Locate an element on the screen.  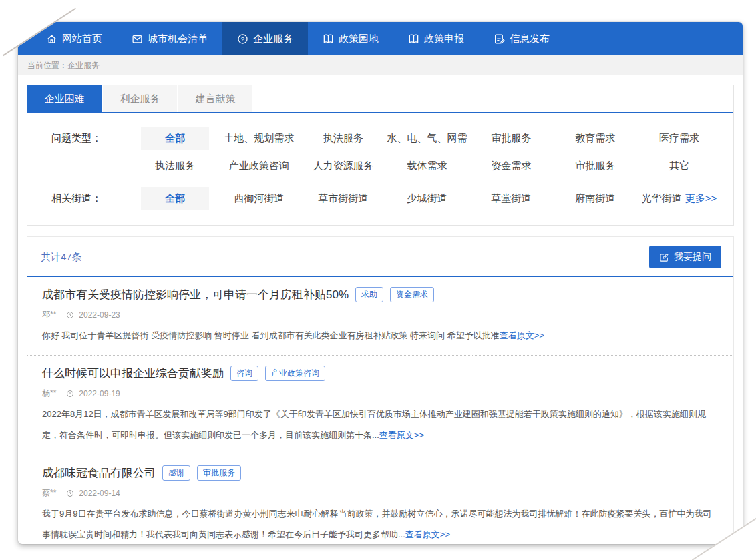
question-item: 成都市有关受疫情防控影响停业，可申请一个月房租补贴50% 求助 资金需求 邓**… is located at coordinates (381, 316).